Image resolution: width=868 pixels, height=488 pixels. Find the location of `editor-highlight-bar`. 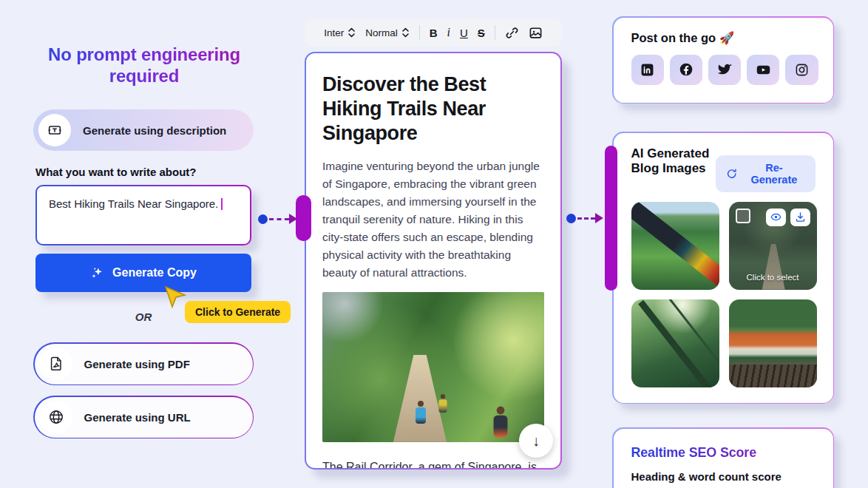

editor-highlight-bar is located at coordinates (303, 218).